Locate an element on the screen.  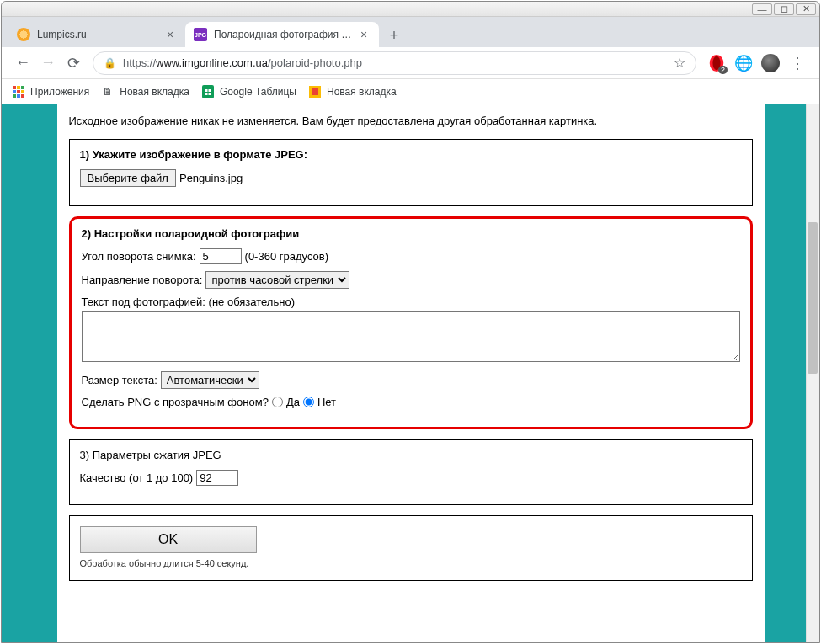
url-protocol: https:// is located at coordinates (140, 62).